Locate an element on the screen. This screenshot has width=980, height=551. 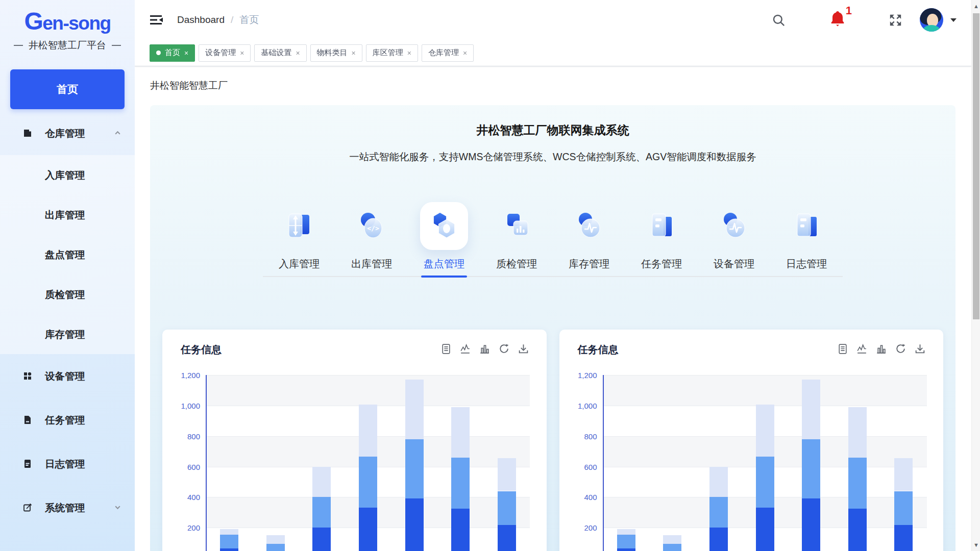
page-scrollbar: ▲ ▼ is located at coordinates (976, 276).